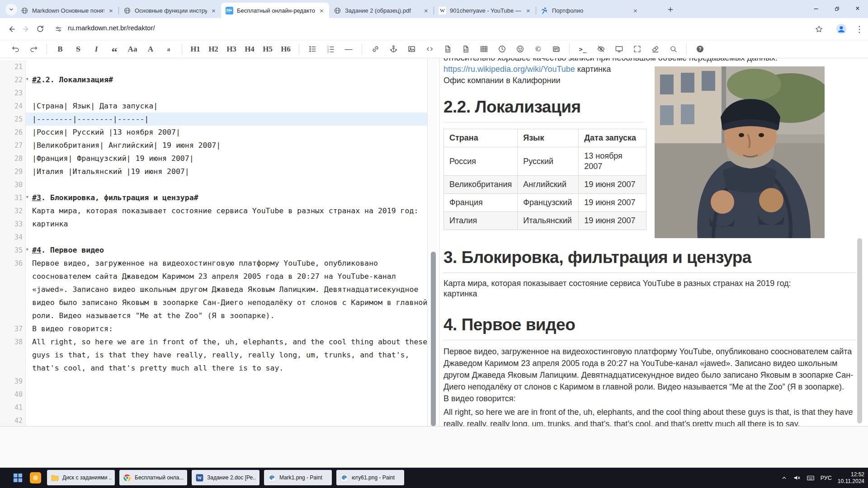 The width and height of the screenshot is (868, 488). Describe the element at coordinates (40, 29) in the screenshot. I see `reload-button` at that location.